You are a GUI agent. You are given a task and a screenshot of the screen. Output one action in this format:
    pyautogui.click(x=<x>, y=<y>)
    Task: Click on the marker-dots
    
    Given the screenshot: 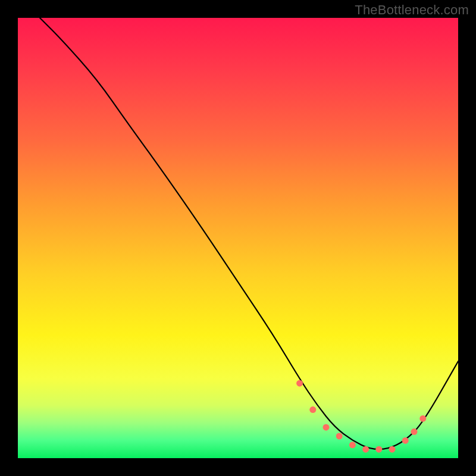 What is the action you would take?
    pyautogui.click(x=361, y=416)
    